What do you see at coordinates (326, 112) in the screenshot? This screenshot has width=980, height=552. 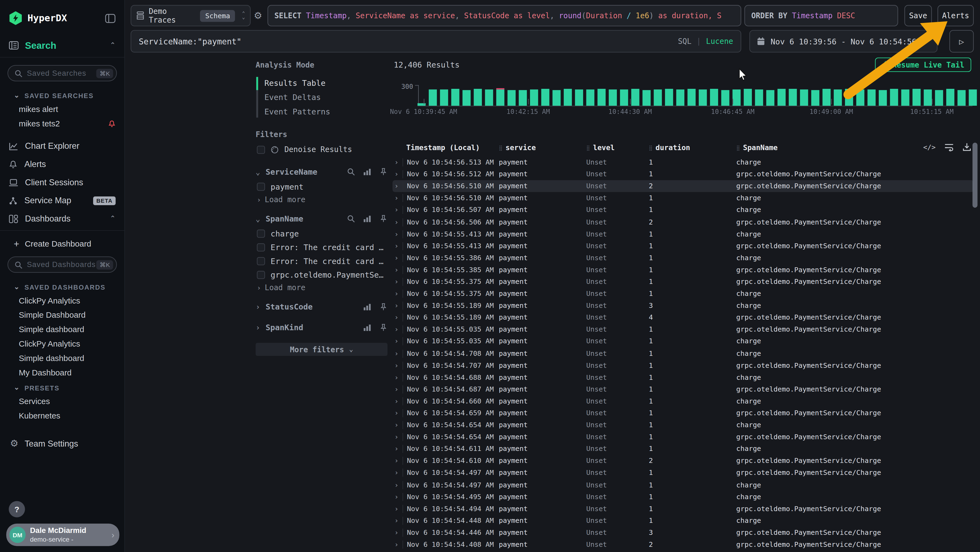 I see `analysis-mode-event-patterns: Event Patterns` at bounding box center [326, 112].